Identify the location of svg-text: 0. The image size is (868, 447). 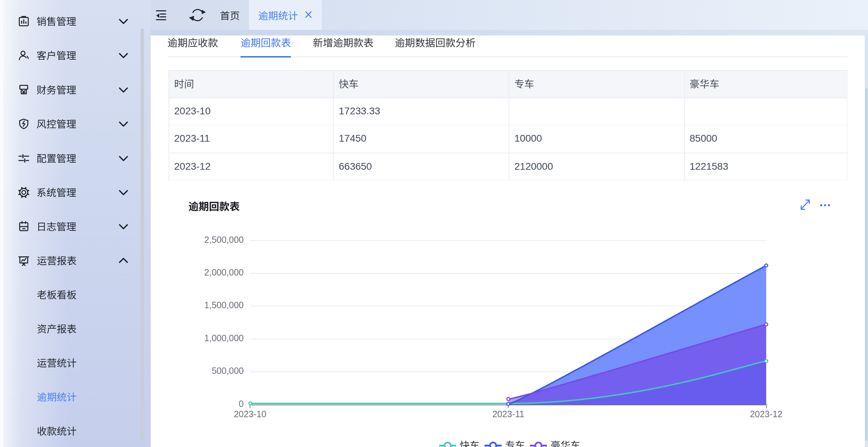
(241, 404).